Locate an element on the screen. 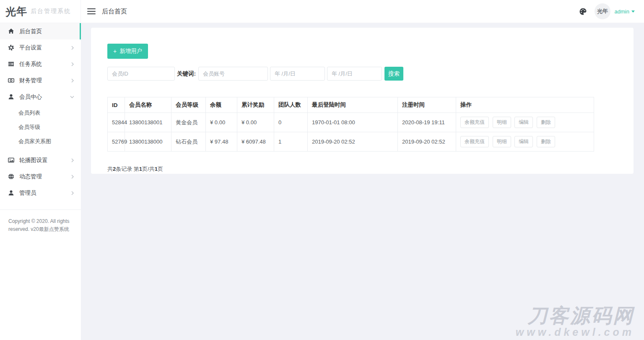 Image resolution: width=644 pixels, height=340 pixels. col-header-team: 团队人数 is located at coordinates (291, 105).